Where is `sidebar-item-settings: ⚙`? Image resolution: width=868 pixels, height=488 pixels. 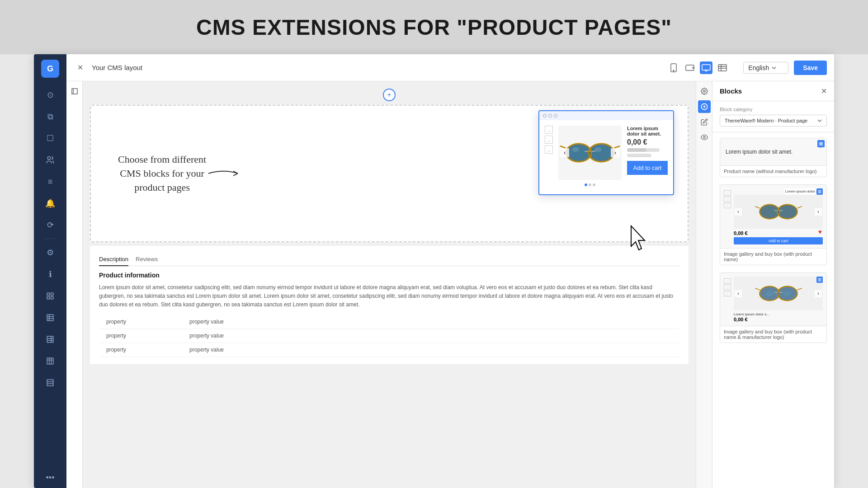
sidebar-item-settings: ⚙ is located at coordinates (50, 253).